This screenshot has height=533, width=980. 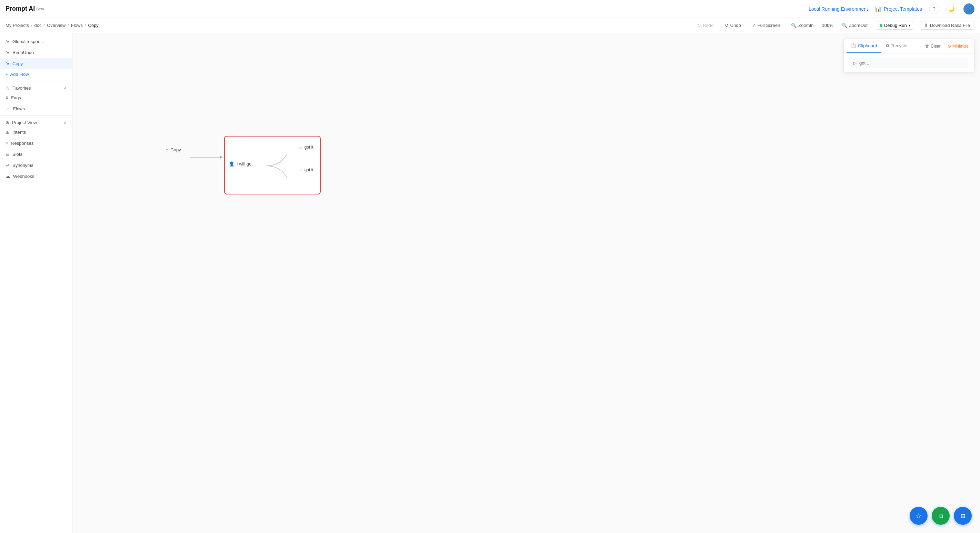 What do you see at coordinates (864, 46) in the screenshot?
I see `tab-clipboard: 📋 Clipboard` at bounding box center [864, 46].